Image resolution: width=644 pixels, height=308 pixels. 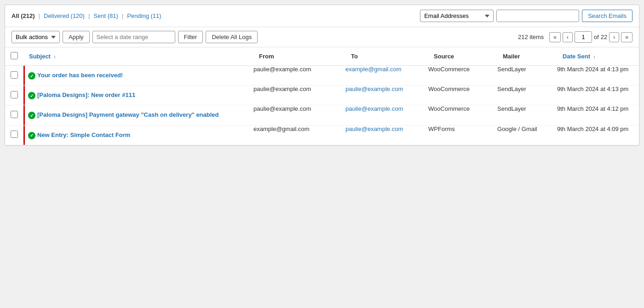 I want to click on table-row: ✓[Paloma Designs]: New order #111paulie@…, so click(x=322, y=96).